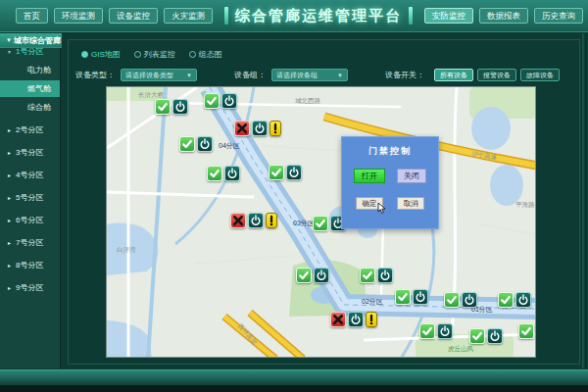 This screenshot has height=392, width=588. I want to click on nav-button: 设备监控, so click(133, 16).